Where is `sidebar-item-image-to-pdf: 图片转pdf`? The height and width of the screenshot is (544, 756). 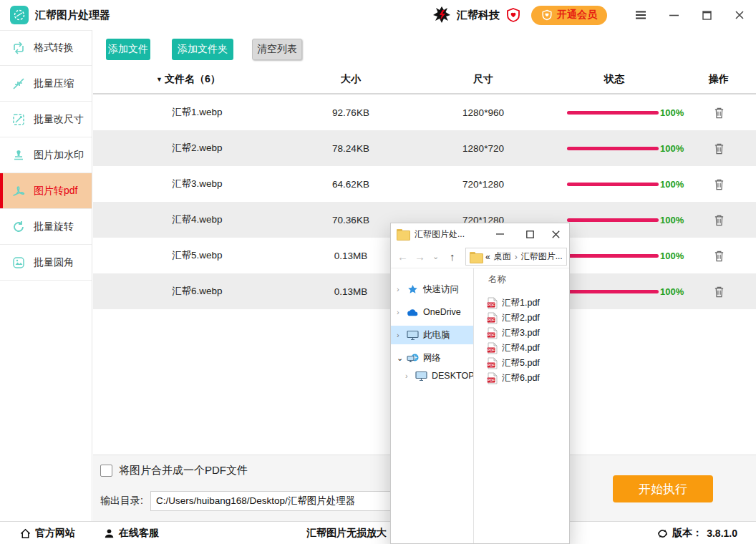 sidebar-item-image-to-pdf: 图片转pdf is located at coordinates (46, 191).